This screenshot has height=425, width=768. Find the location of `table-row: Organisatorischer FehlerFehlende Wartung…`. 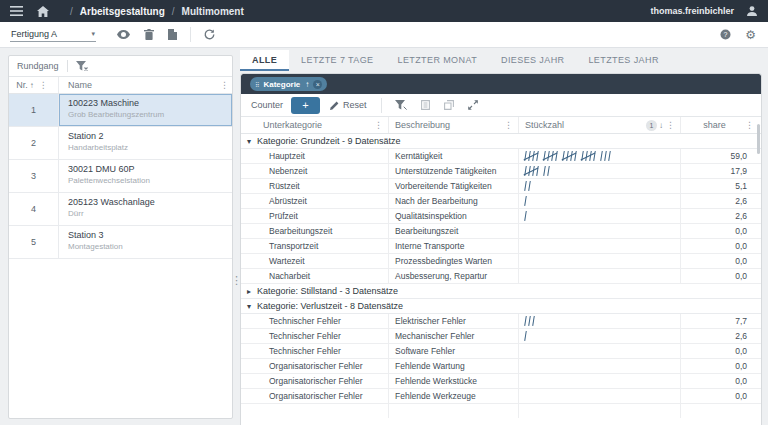

table-row: Organisatorischer FehlerFehlende Wartung… is located at coordinates (501, 366).